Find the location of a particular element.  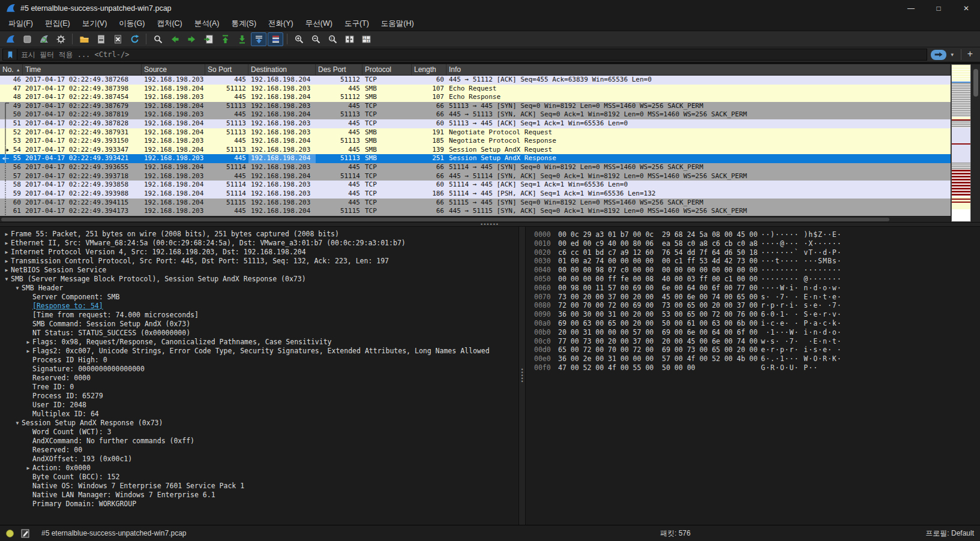

zoom-out-button is located at coordinates (316, 40).